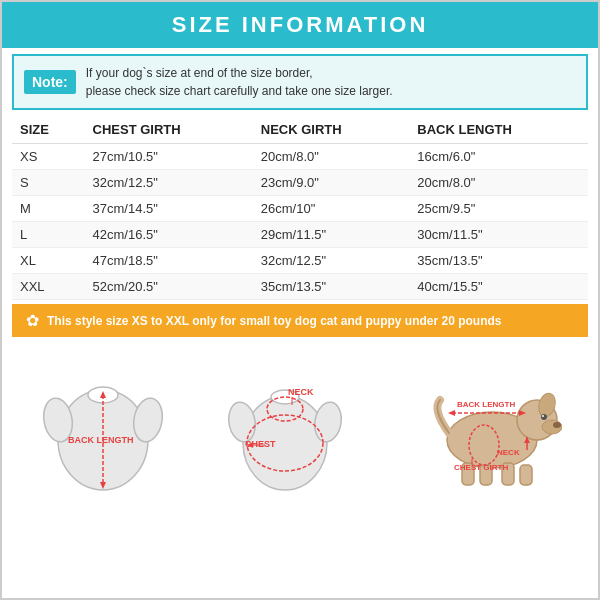 The width and height of the screenshot is (600, 600). I want to click on footer-icon: ✿, so click(32, 320).